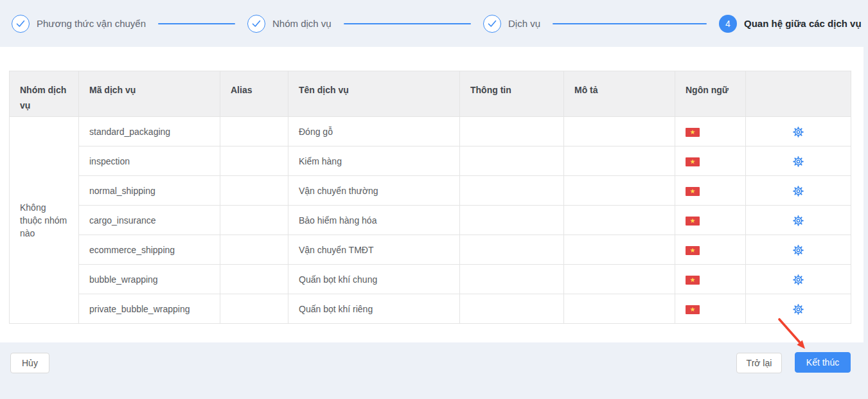  What do you see at coordinates (524, 23) in the screenshot?
I see `step-label: Dịch vụ` at bounding box center [524, 23].